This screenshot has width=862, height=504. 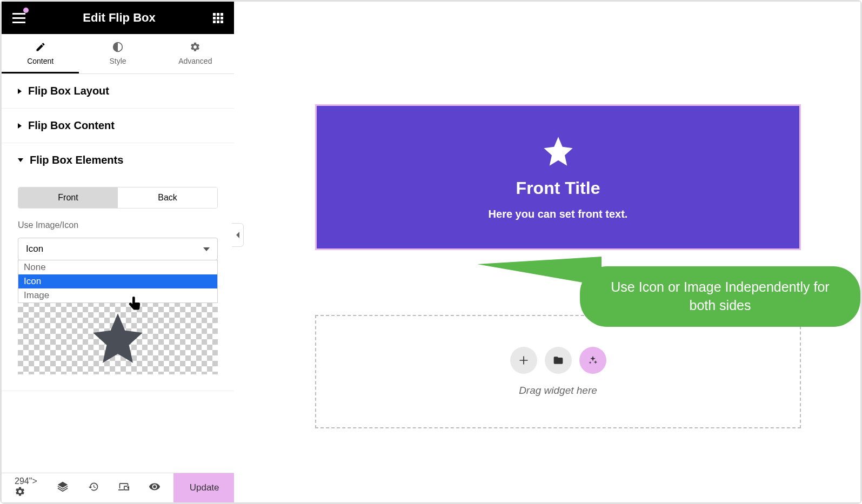 What do you see at coordinates (118, 198) in the screenshot?
I see `front-back-toggle: Front Back` at bounding box center [118, 198].